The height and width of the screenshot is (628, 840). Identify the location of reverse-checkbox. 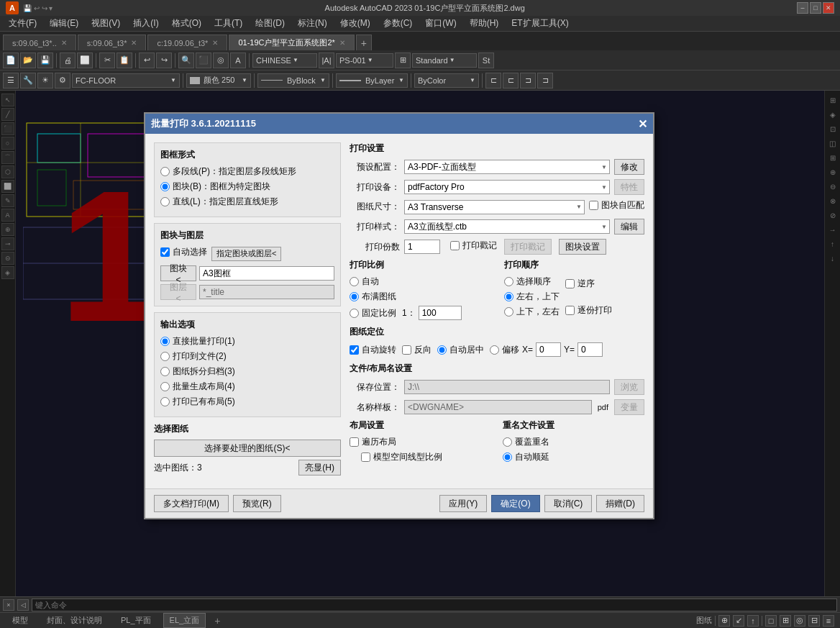
(570, 283).